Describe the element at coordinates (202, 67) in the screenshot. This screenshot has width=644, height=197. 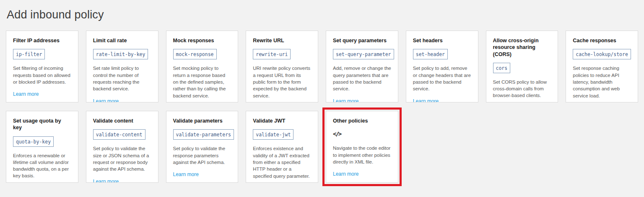
I see `policy-card-mock-response: Mock responses mock-response Set mocking…` at that location.